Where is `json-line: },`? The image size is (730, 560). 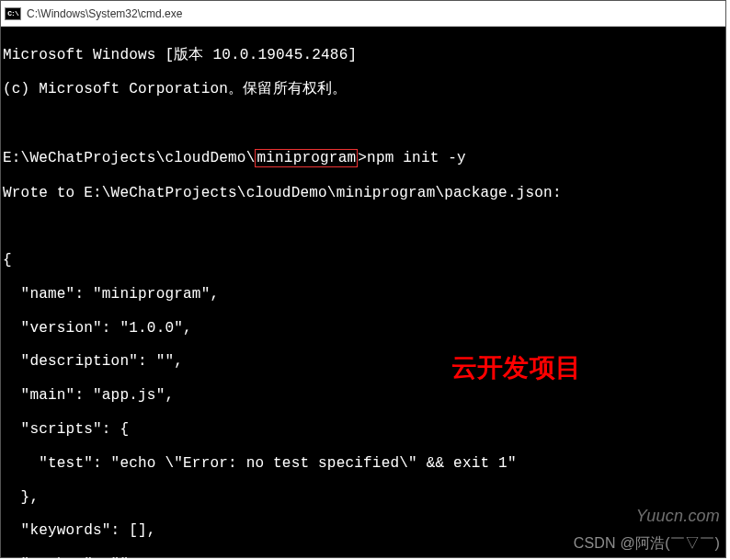
json-line: }, is located at coordinates (363, 497).